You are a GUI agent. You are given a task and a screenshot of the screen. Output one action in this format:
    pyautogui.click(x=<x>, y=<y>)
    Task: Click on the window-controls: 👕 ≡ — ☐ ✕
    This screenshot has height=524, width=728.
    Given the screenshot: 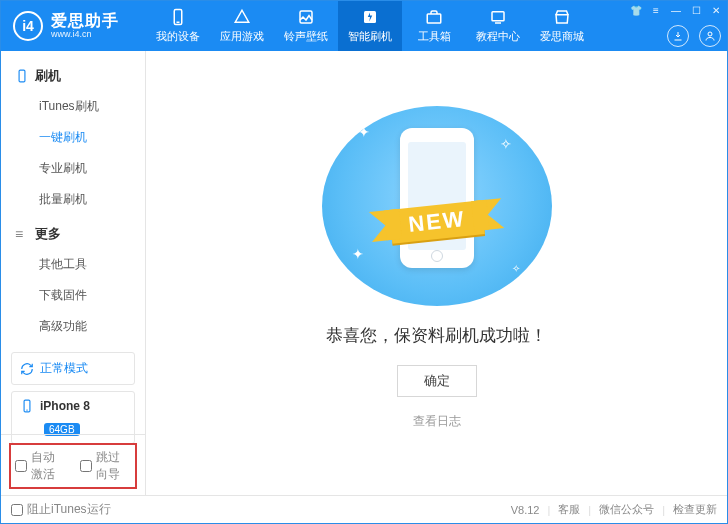 What is the action you would take?
    pyautogui.click(x=676, y=10)
    